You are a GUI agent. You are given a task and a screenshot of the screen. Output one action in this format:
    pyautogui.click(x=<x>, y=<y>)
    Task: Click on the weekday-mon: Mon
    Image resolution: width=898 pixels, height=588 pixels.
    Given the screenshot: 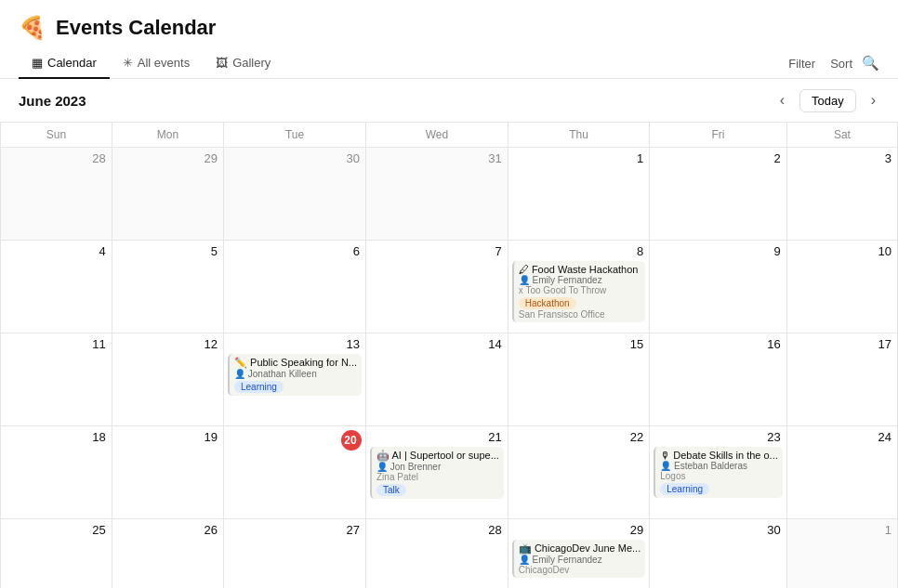 What is the action you would take?
    pyautogui.click(x=167, y=136)
    